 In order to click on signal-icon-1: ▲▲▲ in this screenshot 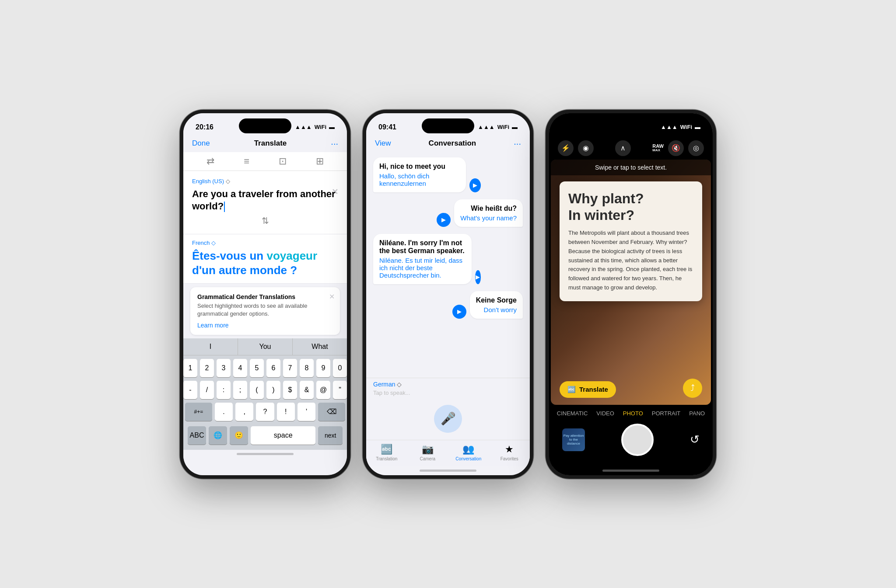, I will do `click(304, 127)`.